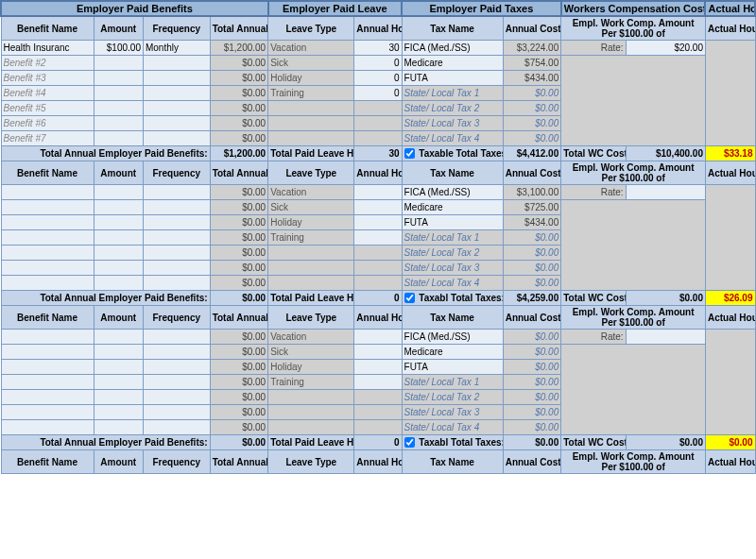 The width and height of the screenshot is (756, 559). What do you see at coordinates (47, 93) in the screenshot?
I see `benefit-name-cell: Benefit #4` at bounding box center [47, 93].